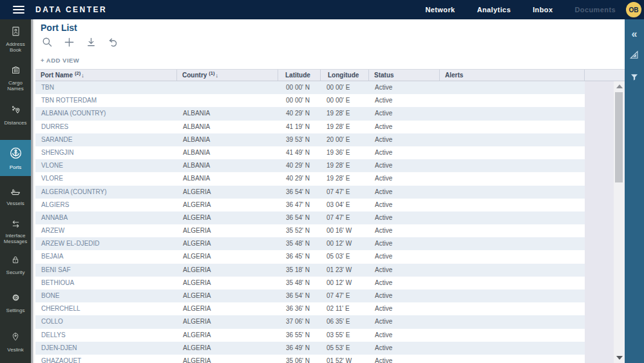  What do you see at coordinates (495, 10) in the screenshot?
I see `nav-analytics: Analytics` at bounding box center [495, 10].